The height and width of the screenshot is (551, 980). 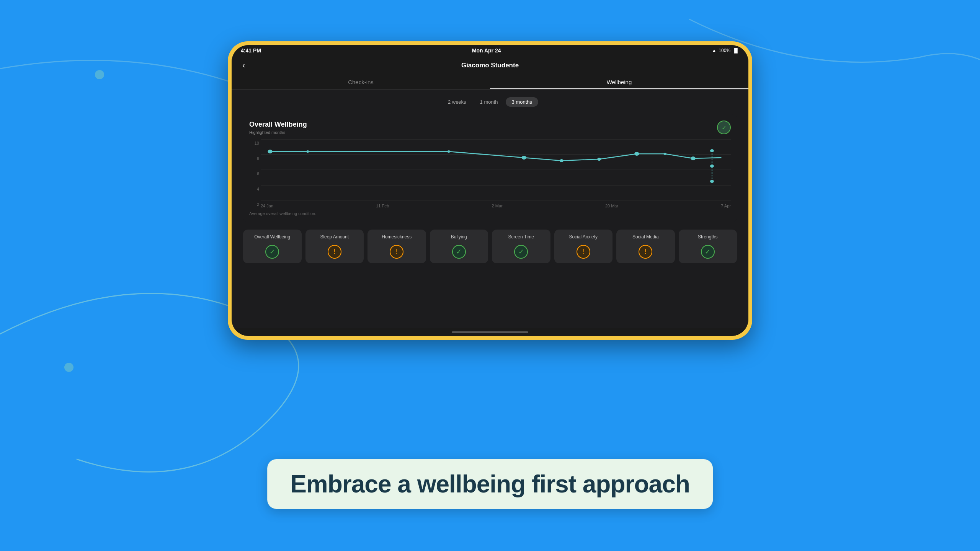 I want to click on battery-label: 100%, so click(x=724, y=51).